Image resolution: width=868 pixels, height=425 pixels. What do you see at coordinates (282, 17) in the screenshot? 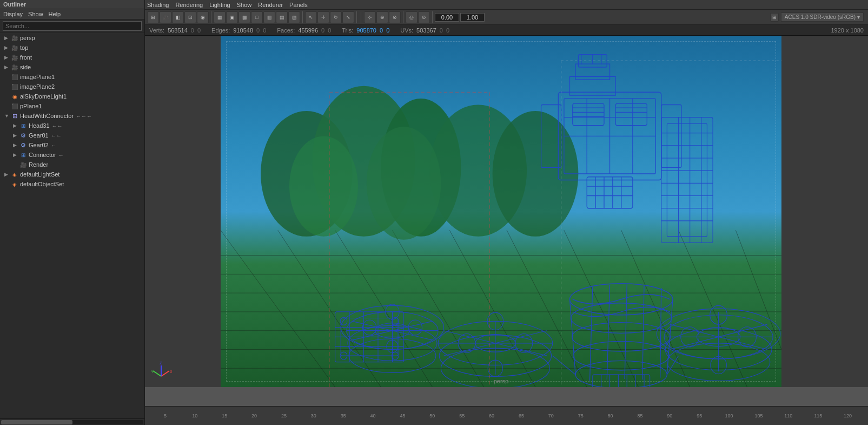
I see `toolbar-btn-display6: ▤` at bounding box center [282, 17].